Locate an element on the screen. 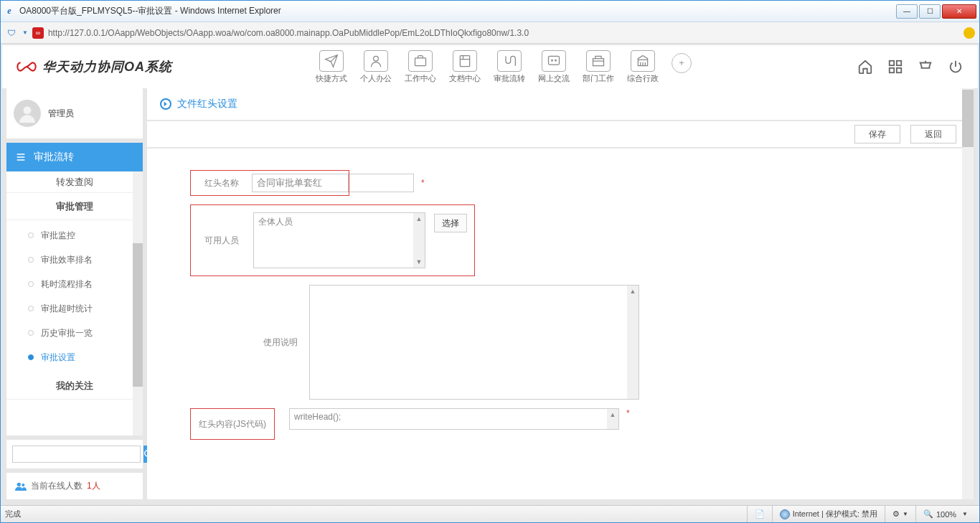 This screenshot has height=523, width=980. sidebar-header: 审批流转 is located at coordinates (75, 157).